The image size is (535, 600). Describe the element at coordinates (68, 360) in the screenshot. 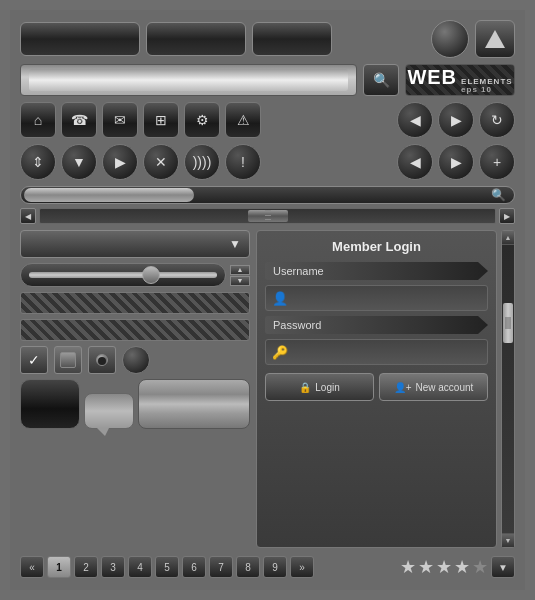

I see `checkbox-empty` at that location.